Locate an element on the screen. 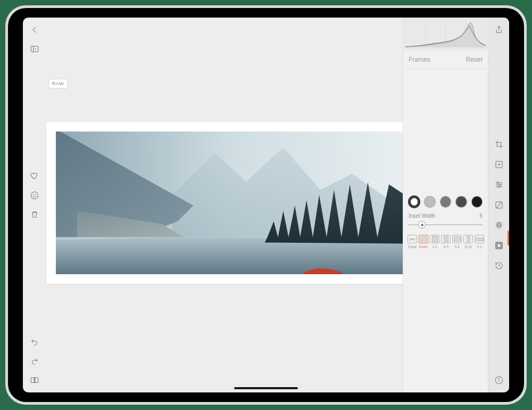  raw-badge: RAW is located at coordinates (58, 84).